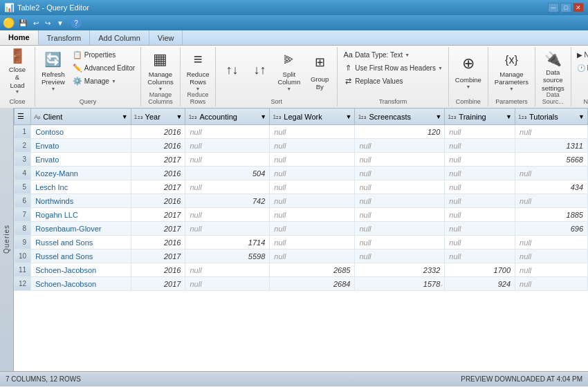 This screenshot has width=588, height=387. I want to click on sort-group-content: ↑↓ ↓↑ ⫸ SplitColumn ▼ ⊞ GroupBy, so click(277, 77).